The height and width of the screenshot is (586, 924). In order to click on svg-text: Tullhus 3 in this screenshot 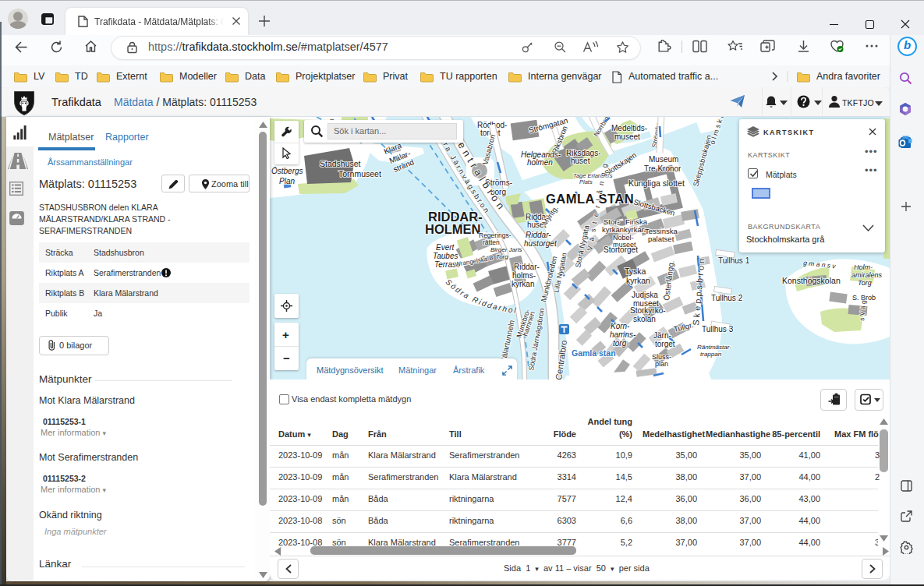, I will do `click(717, 329)`.